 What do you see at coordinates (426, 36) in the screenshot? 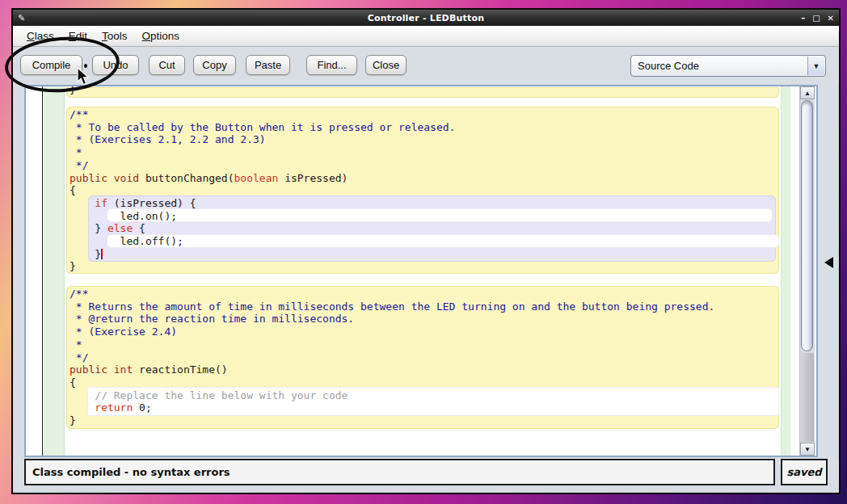
I see `menu-bar: Class Edit Tools Options` at bounding box center [426, 36].